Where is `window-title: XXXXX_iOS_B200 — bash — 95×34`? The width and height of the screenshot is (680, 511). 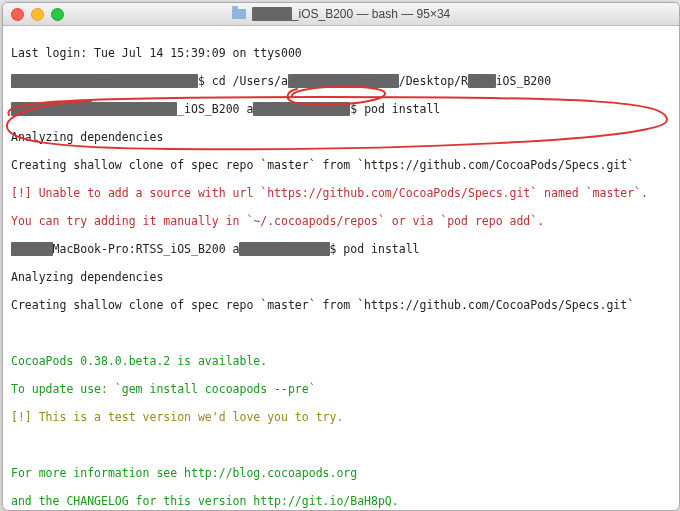 window-title: XXXXX_iOS_B200 — bash — 95×34 is located at coordinates (341, 14).